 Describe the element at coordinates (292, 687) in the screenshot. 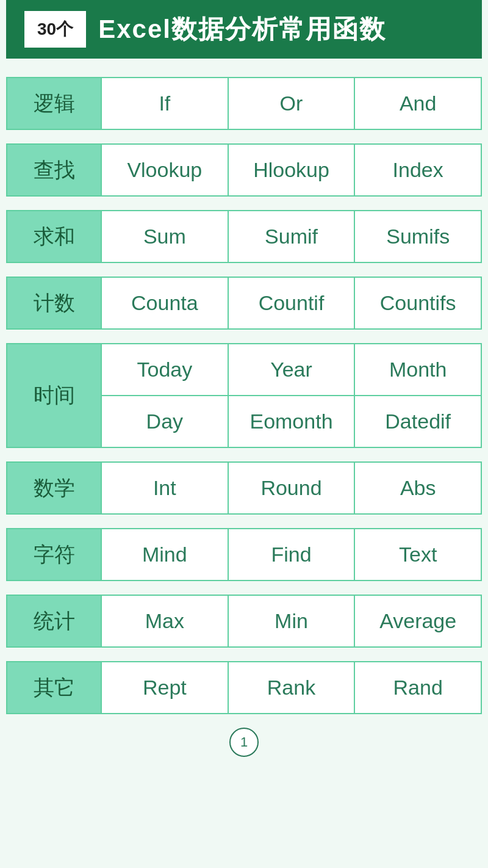

I see `section-row-other-0: ReptRankRand` at that location.